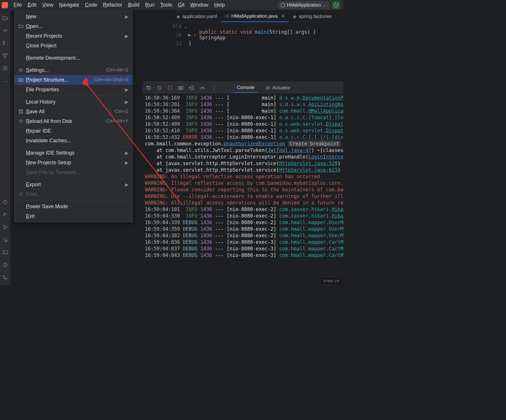 Image resolution: width=506 pixels, height=420 pixels. Describe the element at coordinates (74, 216) in the screenshot. I see `file-menu-exit: Exit` at that location.